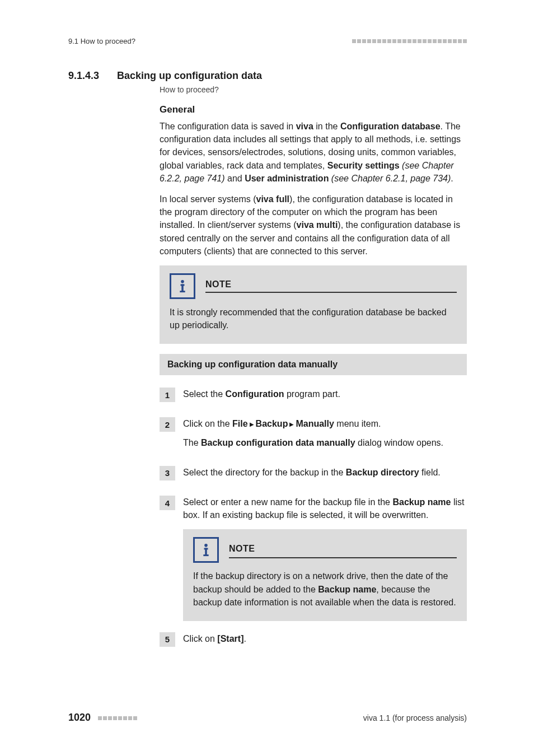 This screenshot has width=534, height=756. I want to click on footer-right: viva 1.1 (for process analysis), so click(415, 718).